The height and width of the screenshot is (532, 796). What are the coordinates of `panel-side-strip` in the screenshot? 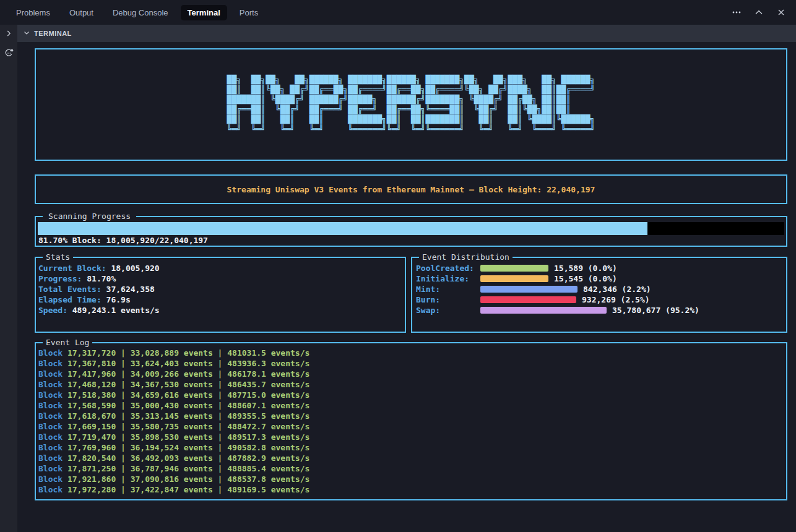 It's located at (9, 278).